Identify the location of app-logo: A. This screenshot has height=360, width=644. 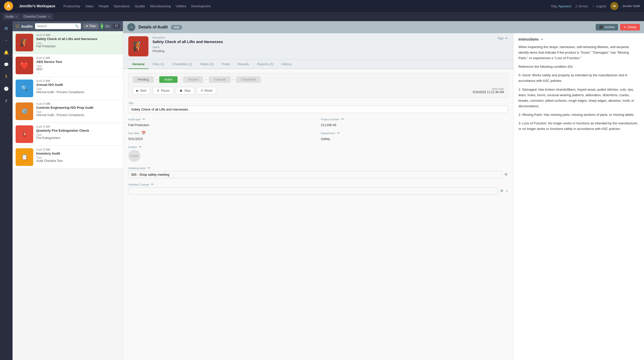
(9, 6).